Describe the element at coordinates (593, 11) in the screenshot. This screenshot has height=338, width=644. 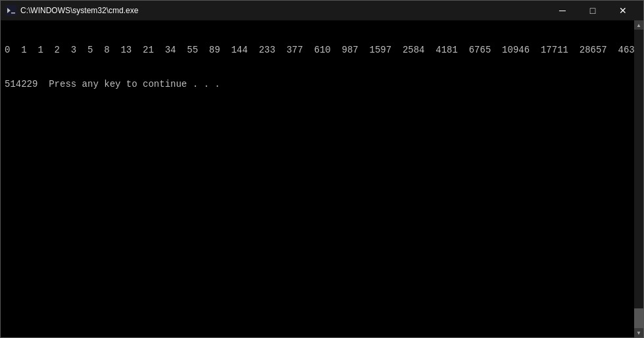
I see `window-controls: ─ □ ✕` at that location.